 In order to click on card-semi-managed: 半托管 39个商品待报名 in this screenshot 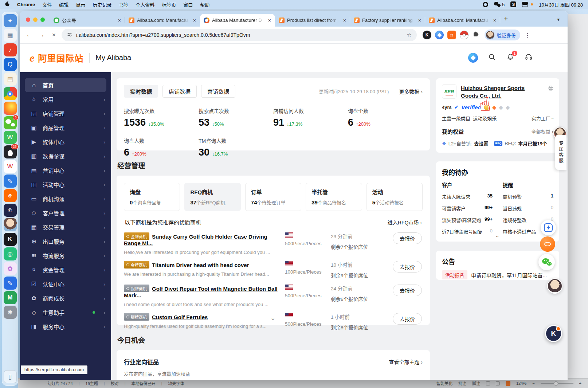, I will do `click(334, 197)`.